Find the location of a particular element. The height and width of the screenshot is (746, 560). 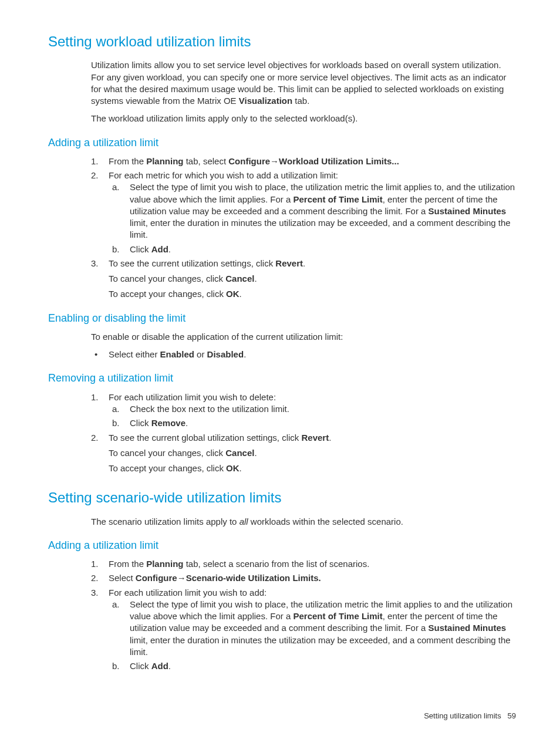

footer-title: Setting utilization limits is located at coordinates (463, 716).